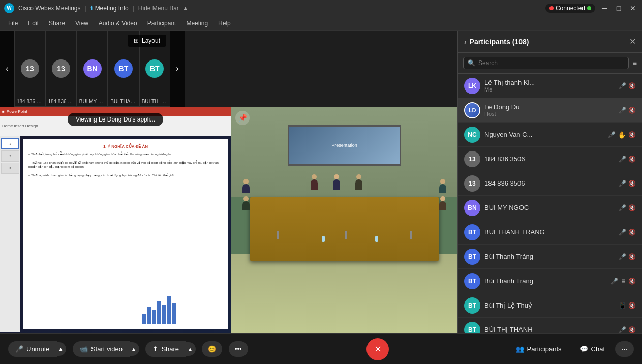  I want to click on share-caret: ▲, so click(190, 349).